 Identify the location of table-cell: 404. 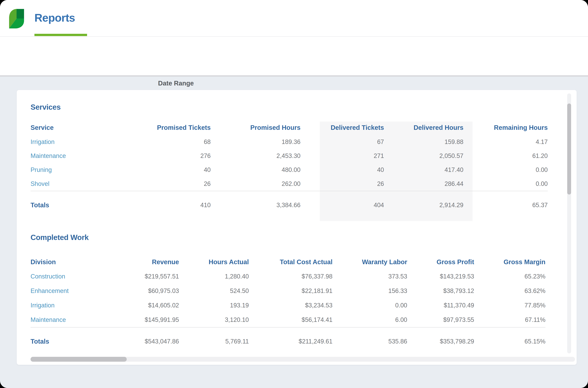
(342, 205).